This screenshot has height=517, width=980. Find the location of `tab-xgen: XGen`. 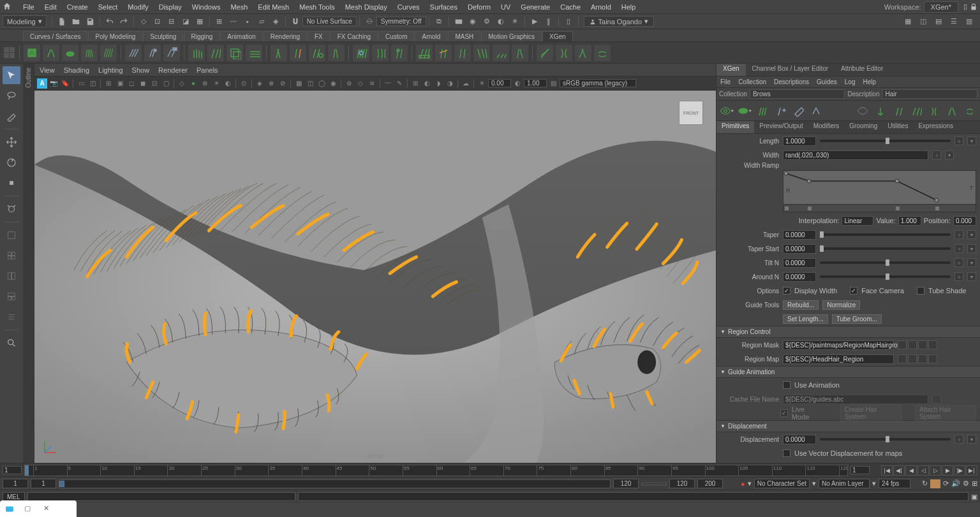

tab-xgen: XGen is located at coordinates (731, 70).